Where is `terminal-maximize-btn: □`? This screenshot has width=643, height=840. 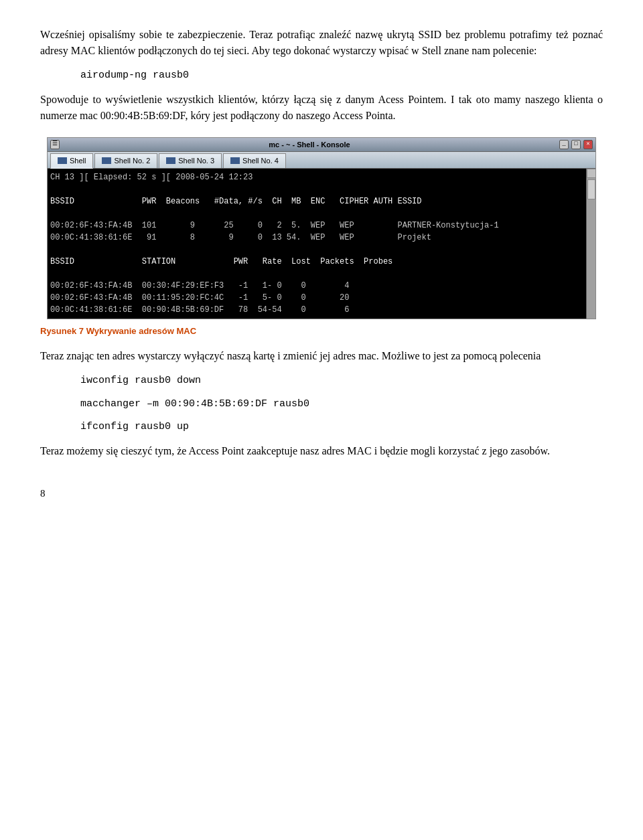 terminal-maximize-btn: □ is located at coordinates (576, 145).